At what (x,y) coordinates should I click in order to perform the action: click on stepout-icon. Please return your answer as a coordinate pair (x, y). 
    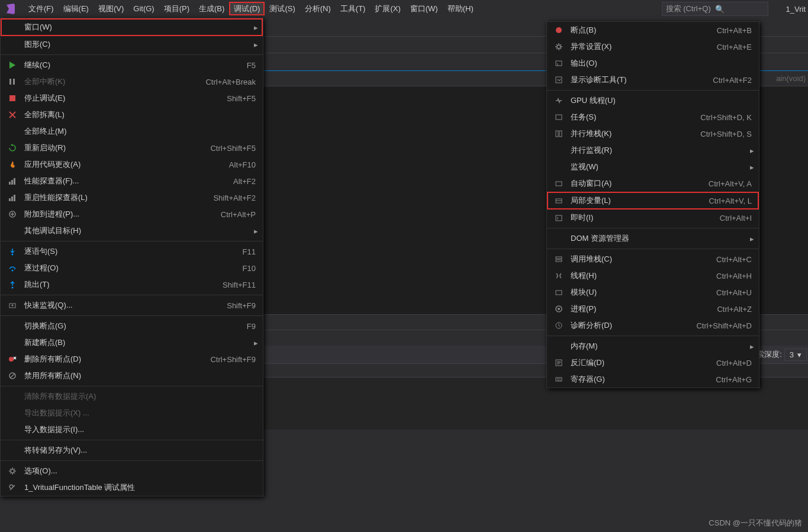
    Looking at the image, I should click on (12, 285).